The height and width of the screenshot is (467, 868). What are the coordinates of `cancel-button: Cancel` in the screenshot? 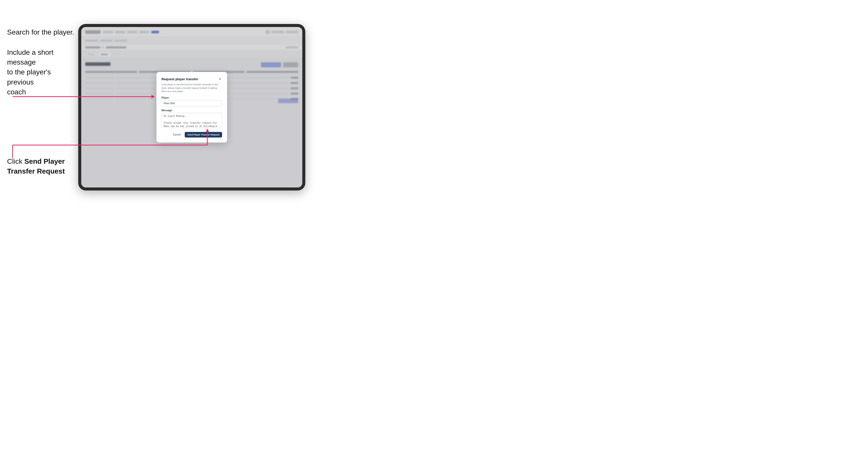 It's located at (177, 135).